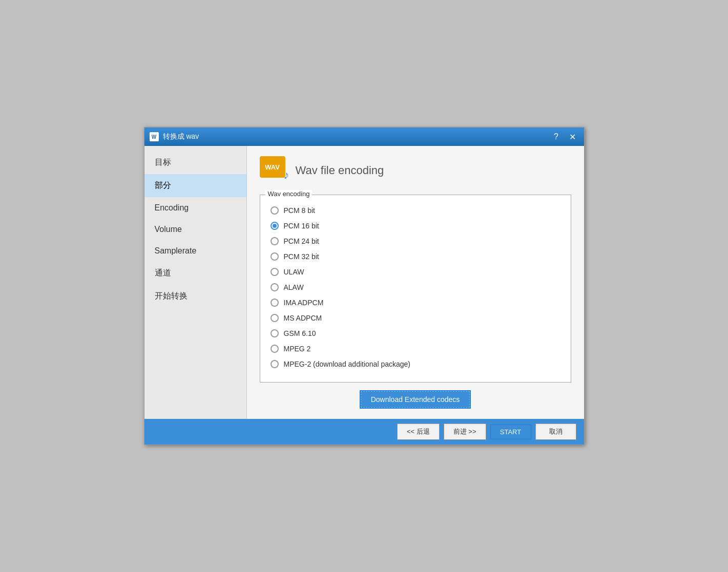 This screenshot has height=572, width=728. What do you see at coordinates (196, 208) in the screenshot?
I see `sidebar-item-encoding: Encoding` at bounding box center [196, 208].